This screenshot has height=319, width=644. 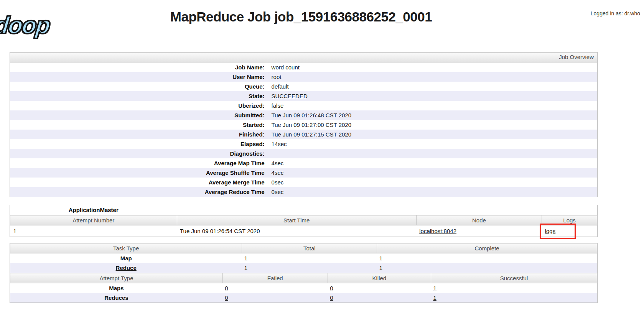 What do you see at coordinates (226, 288) in the screenshot?
I see `maps-failed-link: 0` at bounding box center [226, 288].